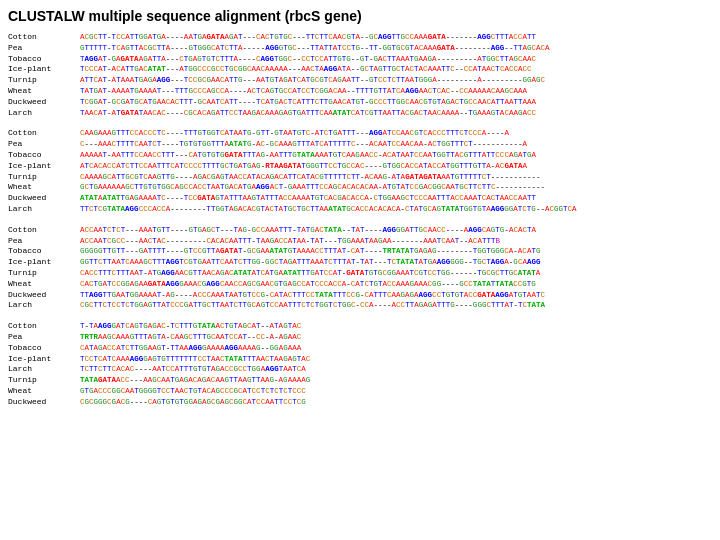  I want to click on seq-row: DuckweedATATAATATTGAGAAAATC----TCCGATAGT…, so click(360, 198).